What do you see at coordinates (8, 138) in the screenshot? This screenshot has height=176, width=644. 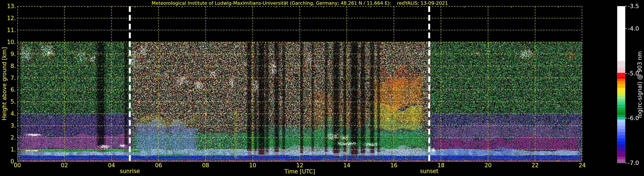 I see `y-tick-label: 2.` at bounding box center [8, 138].